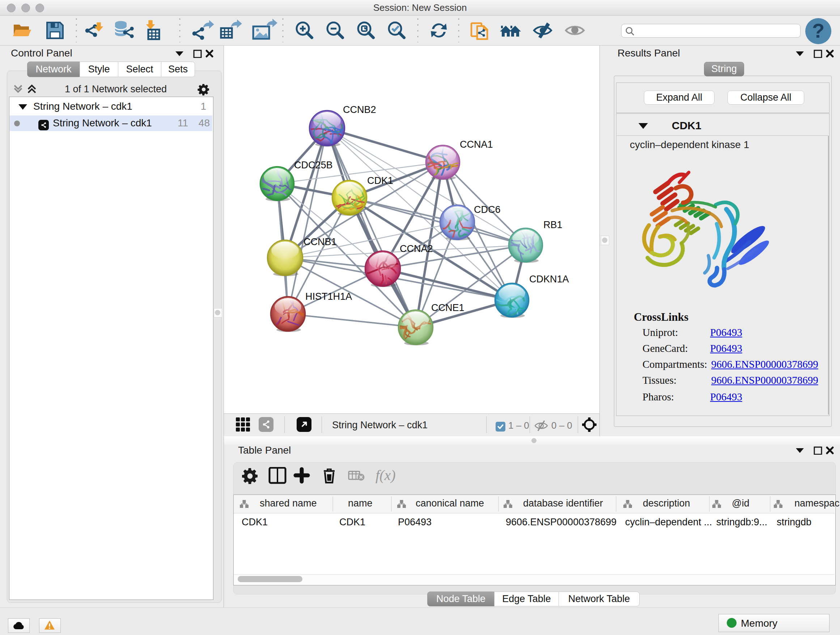  What do you see at coordinates (549, 279) in the screenshot?
I see `svg-text: CDKN1A` at bounding box center [549, 279].